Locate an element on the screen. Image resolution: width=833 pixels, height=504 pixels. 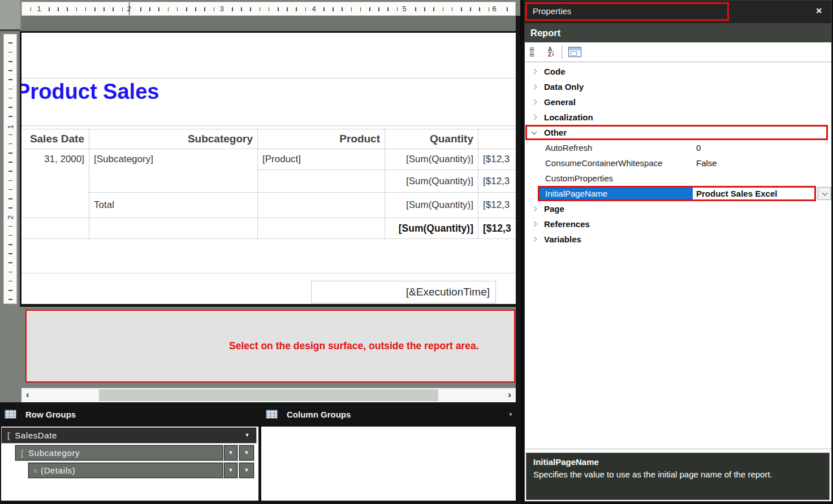
property-row-initialpagename: InitialPageName Product Sales Excel is located at coordinates (678, 193).